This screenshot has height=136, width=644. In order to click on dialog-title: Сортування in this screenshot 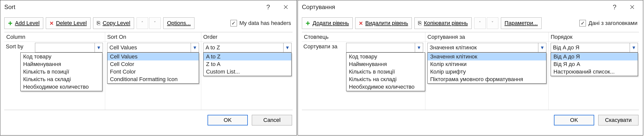, I will do `click(454, 7)`.